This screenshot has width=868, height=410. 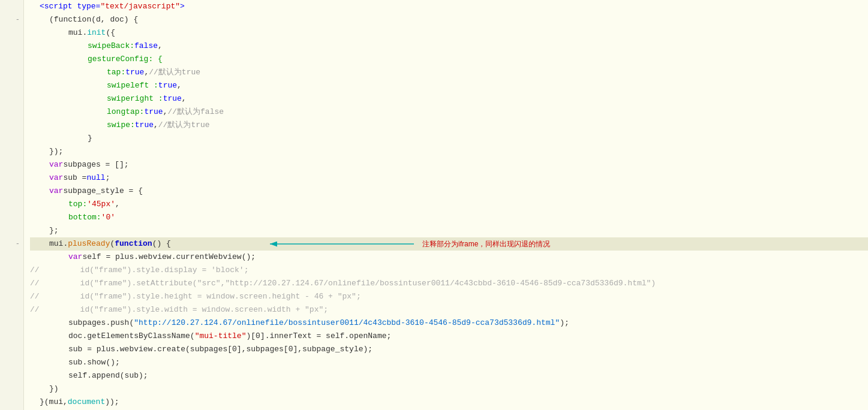 I want to click on code-line: gestureConfig: {, so click(x=449, y=59).